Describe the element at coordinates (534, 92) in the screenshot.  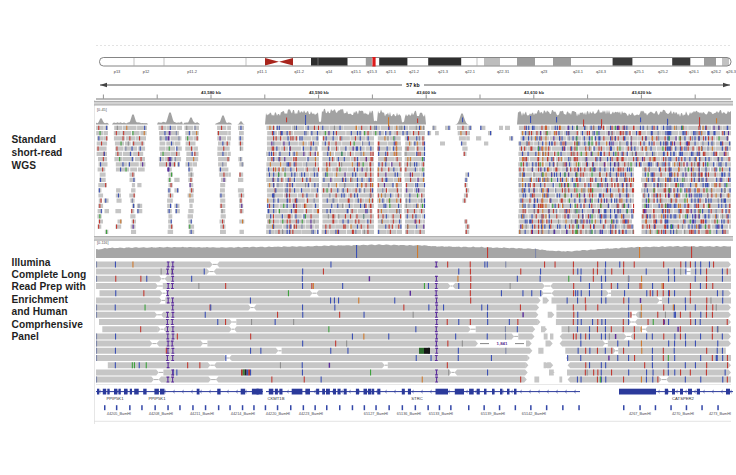
I see `svg-text: 43,610 kb` at that location.